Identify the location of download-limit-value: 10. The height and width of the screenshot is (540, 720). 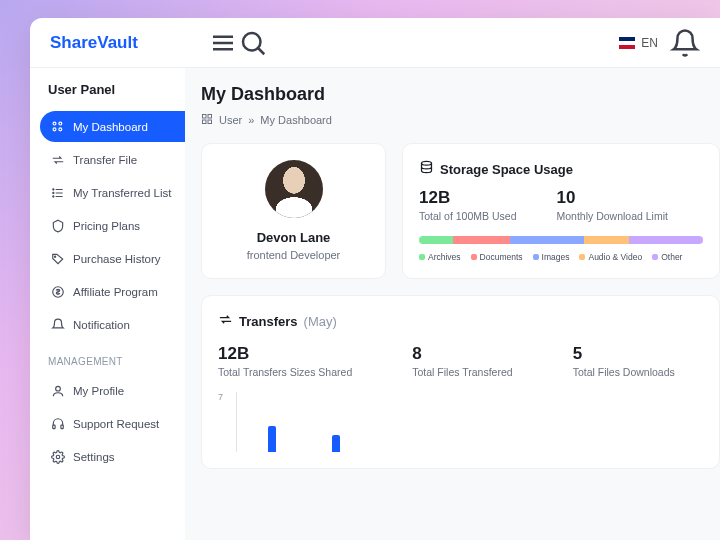
(612, 198).